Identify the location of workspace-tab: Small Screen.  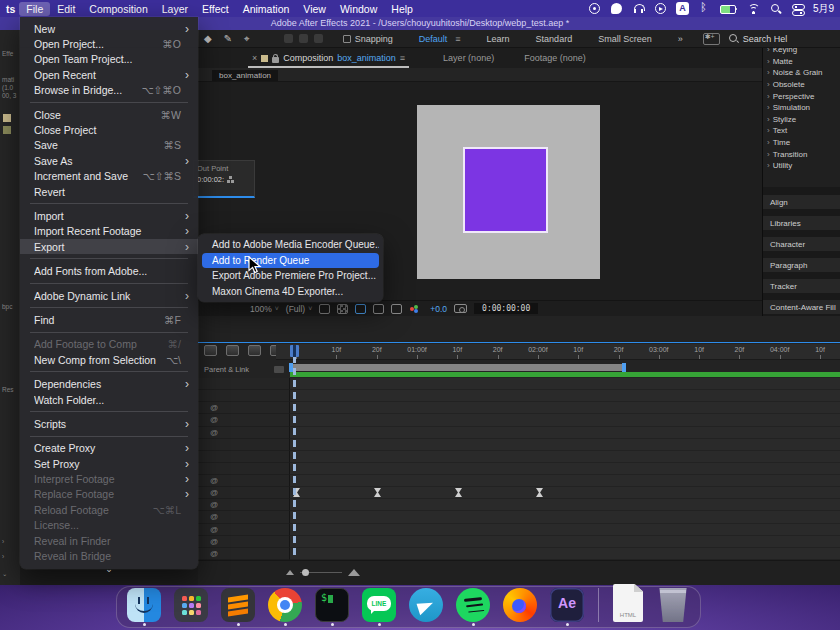
(625, 39).